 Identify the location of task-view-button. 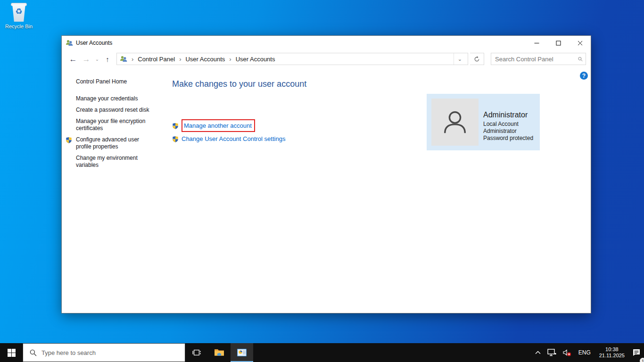
(197, 353).